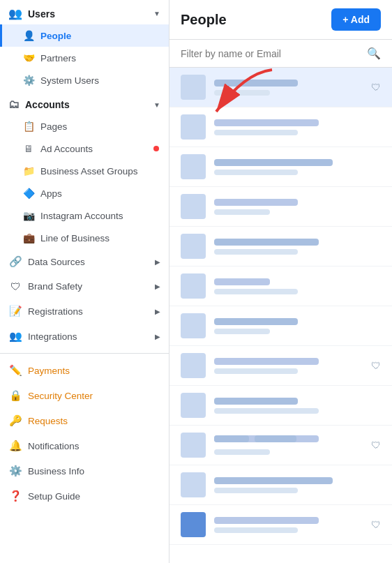 The height and width of the screenshot is (563, 392). Describe the element at coordinates (84, 336) in the screenshot. I see `sidebar-item-integrations: 👥 Integrations ▶` at that location.